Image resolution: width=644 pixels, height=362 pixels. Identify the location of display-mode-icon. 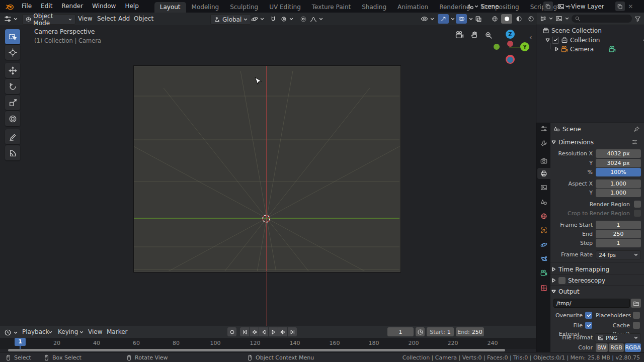
(559, 19).